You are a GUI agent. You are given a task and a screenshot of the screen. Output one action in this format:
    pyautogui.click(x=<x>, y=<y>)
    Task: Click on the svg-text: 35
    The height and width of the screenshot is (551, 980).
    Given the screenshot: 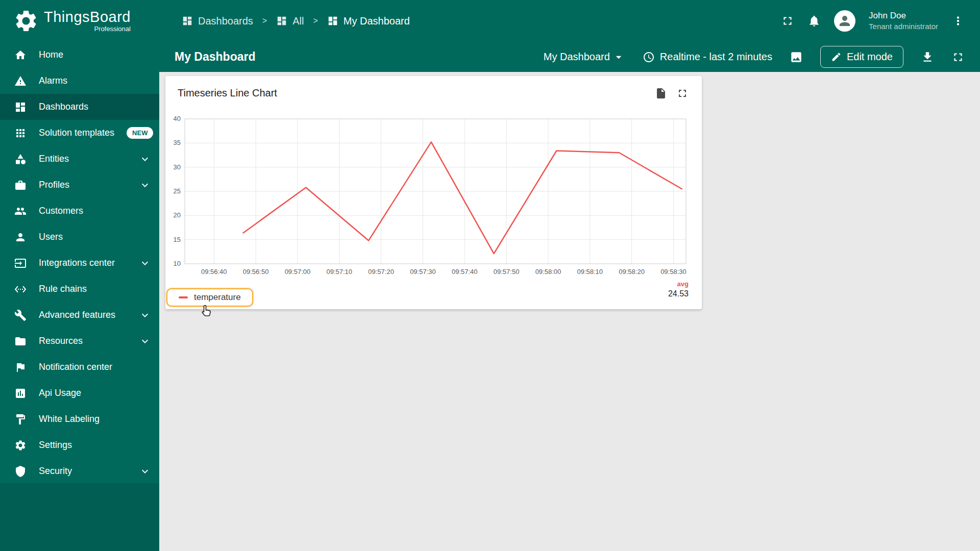 What is the action you would take?
    pyautogui.click(x=177, y=143)
    